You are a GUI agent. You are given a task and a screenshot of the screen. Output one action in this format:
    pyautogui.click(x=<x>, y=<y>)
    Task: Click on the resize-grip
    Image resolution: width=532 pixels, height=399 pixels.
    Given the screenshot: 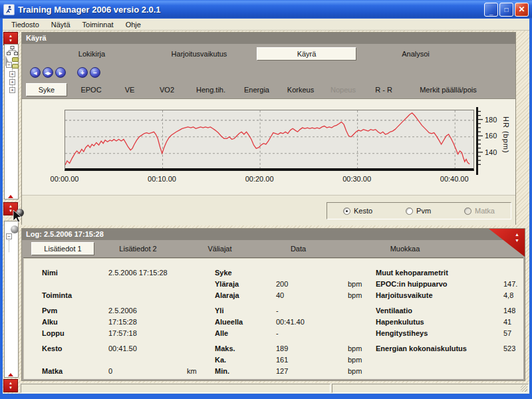 What is the action you would take?
    pyautogui.click(x=524, y=388)
    